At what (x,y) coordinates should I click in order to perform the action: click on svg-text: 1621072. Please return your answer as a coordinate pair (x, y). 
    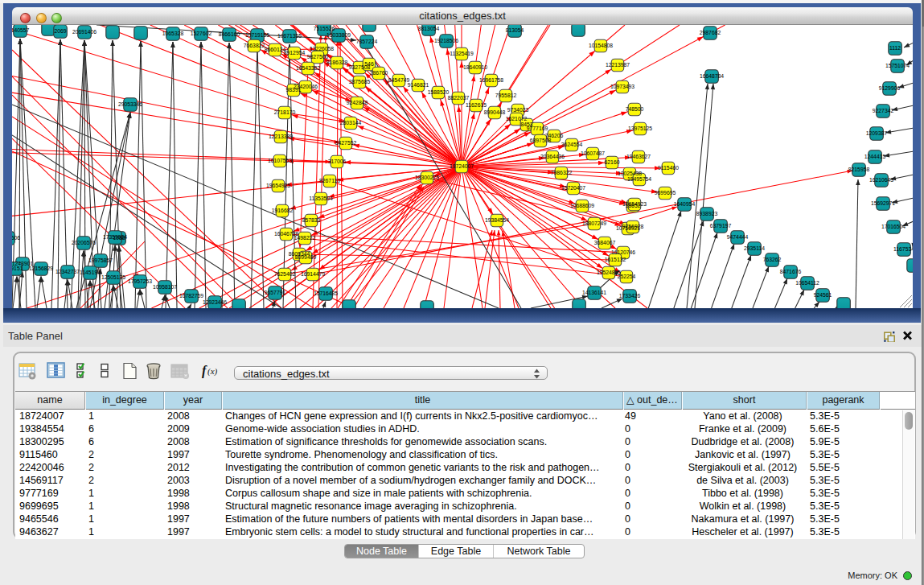
    Looking at the image, I should click on (516, 119).